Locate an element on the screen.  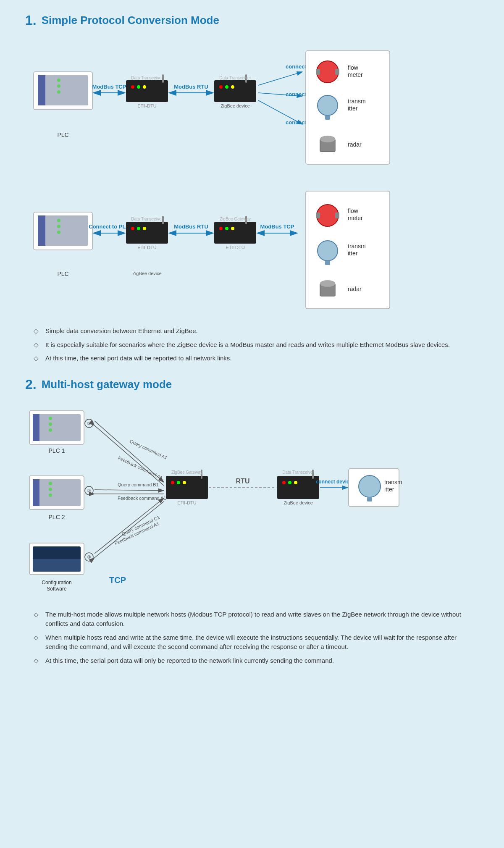
modbus-tcp-label: ModBus TCP is located at coordinates (109, 87).